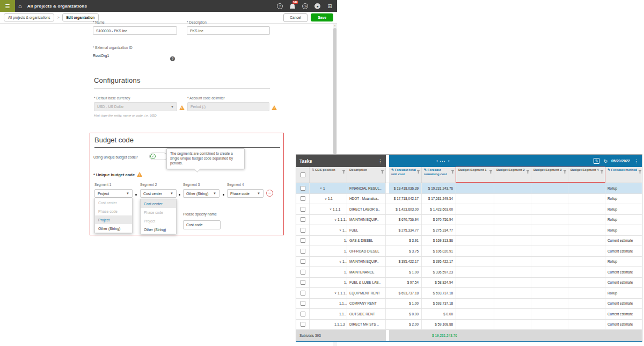 The width and height of the screenshot is (644, 346). I want to click on table-row: 1.1.1.3DIRECT MH STS ..$ 2.00$ 59,108.88…, so click(469, 325).